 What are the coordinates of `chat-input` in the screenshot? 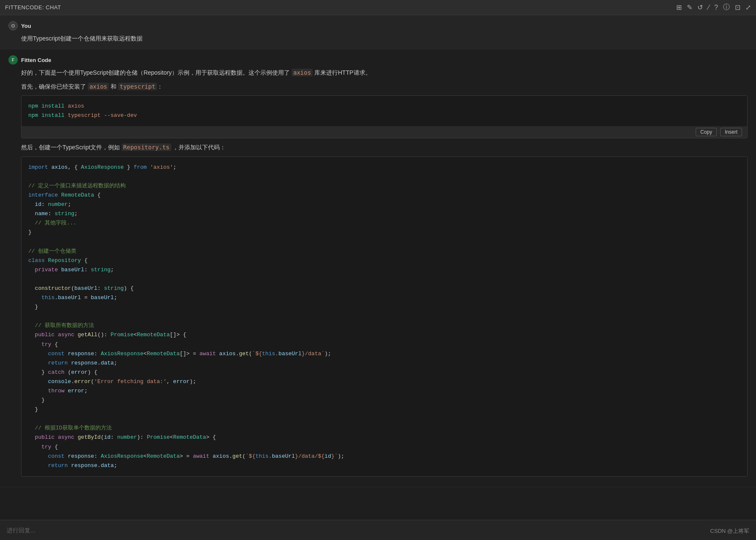 It's located at (378, 530).